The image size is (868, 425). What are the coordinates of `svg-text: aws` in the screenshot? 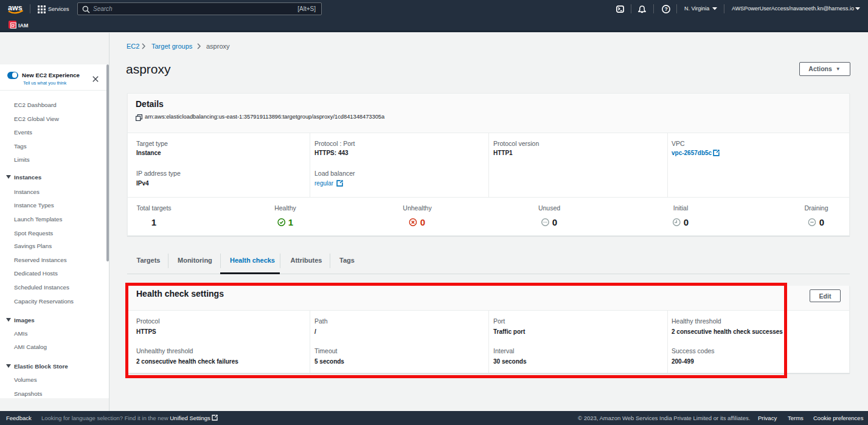 It's located at (15, 8).